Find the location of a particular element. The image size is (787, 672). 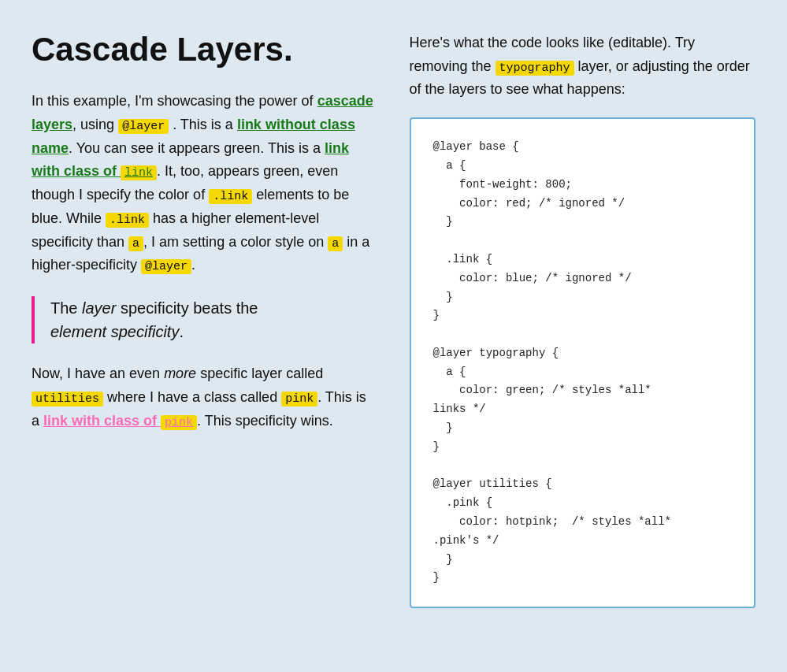

paragraph-1: In this example, I'm showcasing the powe… is located at coordinates (205, 184).